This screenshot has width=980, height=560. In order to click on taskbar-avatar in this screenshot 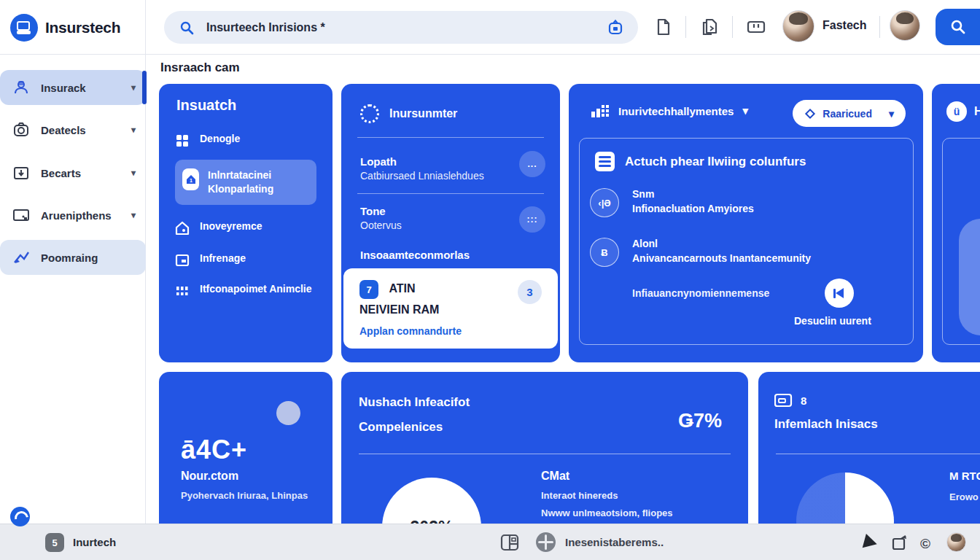, I will do `click(957, 542)`.